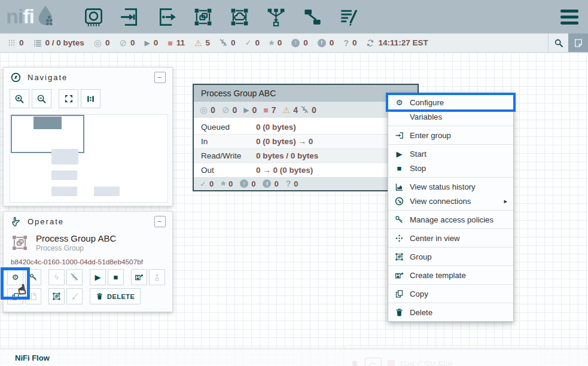 The width and height of the screenshot is (588, 366). What do you see at coordinates (166, 17) in the screenshot?
I see `output-port-icon` at bounding box center [166, 17].